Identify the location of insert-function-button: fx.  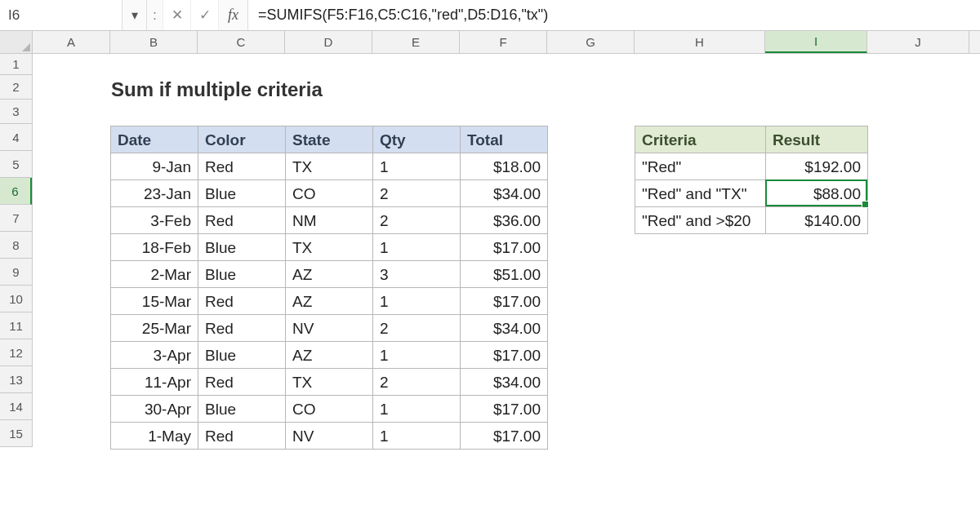
(234, 15).